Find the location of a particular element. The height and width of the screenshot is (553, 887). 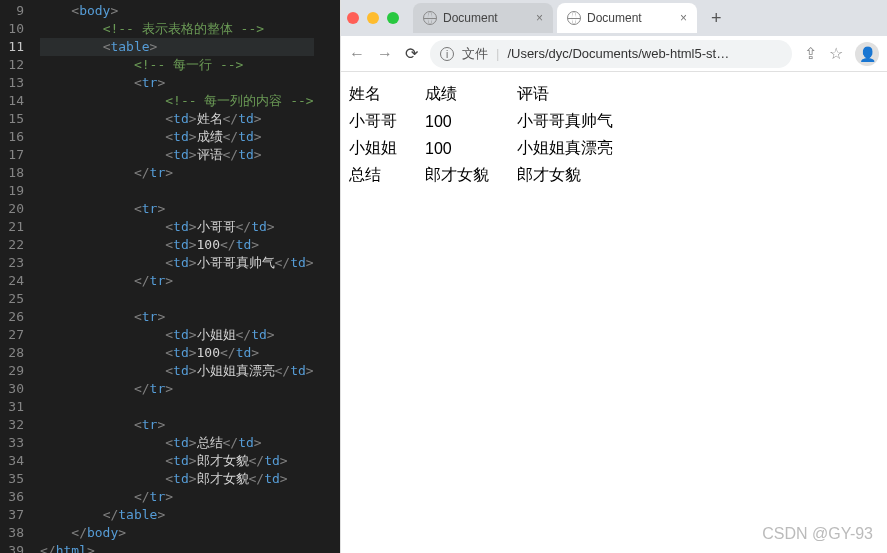

close-window-icon is located at coordinates (353, 18).